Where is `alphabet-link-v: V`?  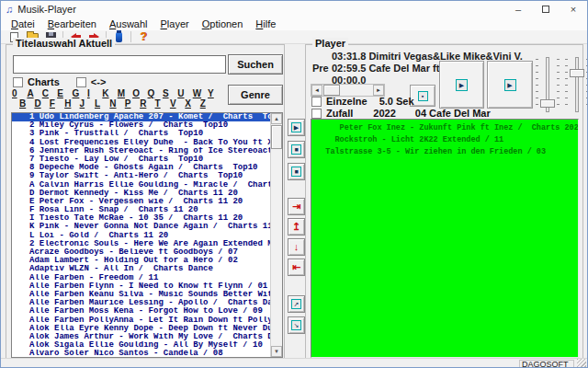
alphabet-link-v: V is located at coordinates (177, 103).